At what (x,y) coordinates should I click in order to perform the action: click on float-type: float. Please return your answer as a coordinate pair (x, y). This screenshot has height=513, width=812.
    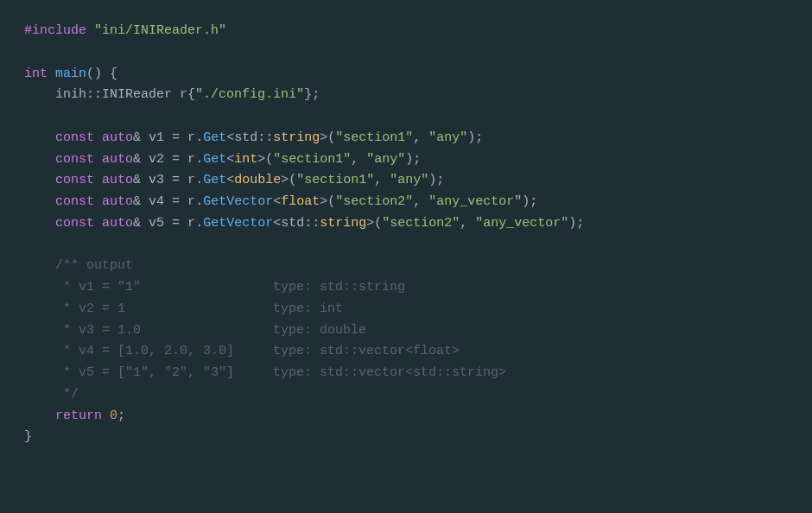
    Looking at the image, I should click on (301, 202).